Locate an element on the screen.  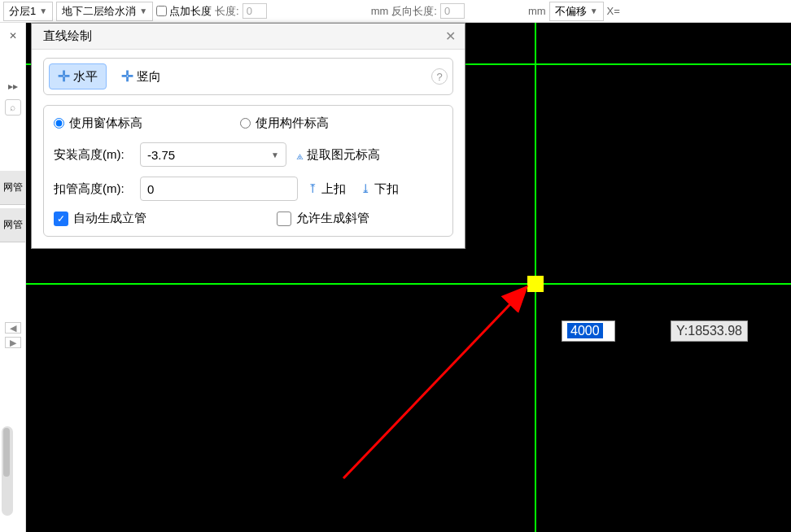
x-coordinate-input: 4000 is located at coordinates (588, 331).